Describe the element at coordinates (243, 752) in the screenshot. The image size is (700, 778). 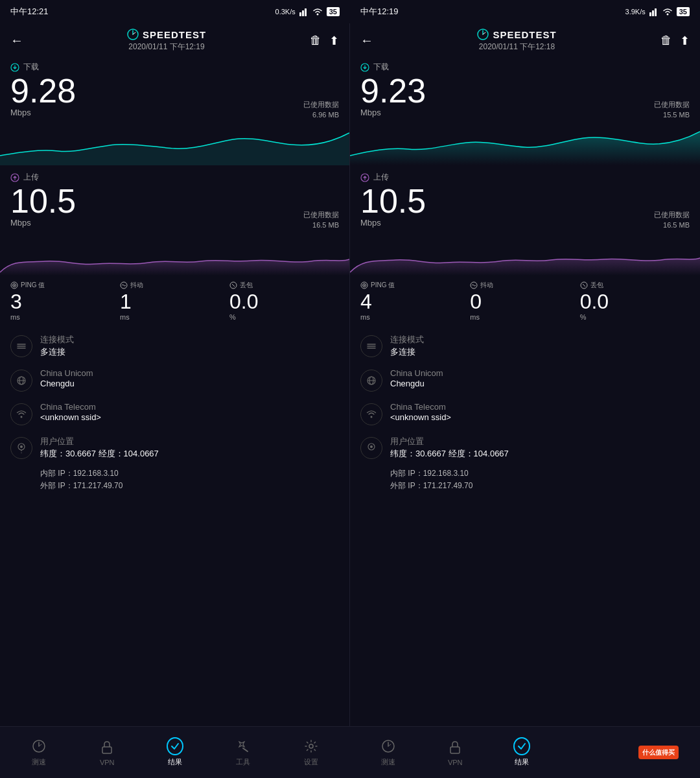
I see `nav-tools-left: 工具` at that location.